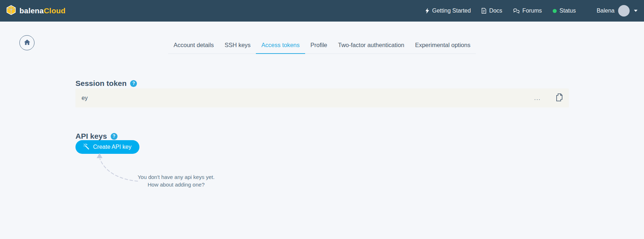  What do you see at coordinates (106, 83) in the screenshot?
I see `session-token-heading: Session token ?` at bounding box center [106, 83].